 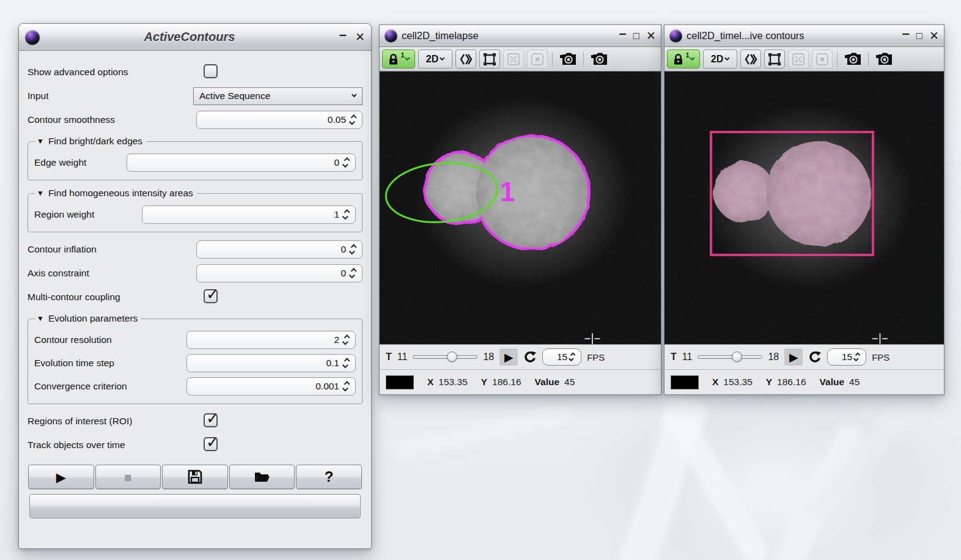 What do you see at coordinates (128, 477) in the screenshot?
I see `stop-button: ■` at bounding box center [128, 477].